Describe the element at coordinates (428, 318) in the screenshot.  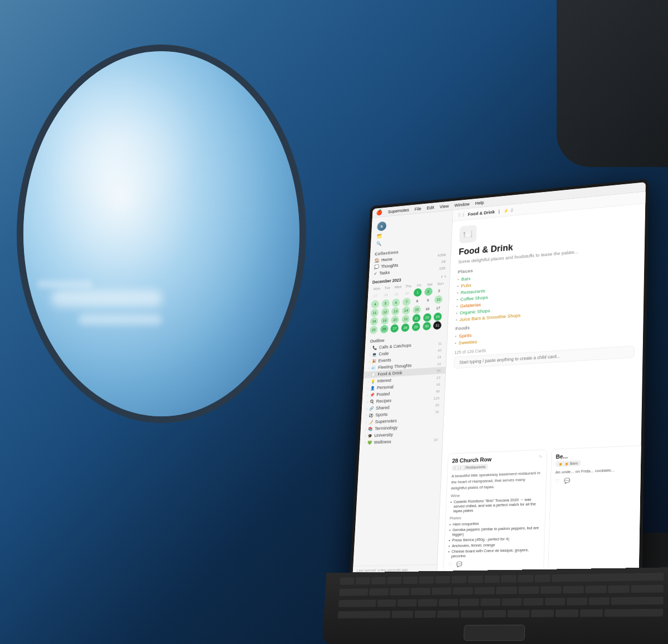
I see `cal-day-23: 23` at that location.